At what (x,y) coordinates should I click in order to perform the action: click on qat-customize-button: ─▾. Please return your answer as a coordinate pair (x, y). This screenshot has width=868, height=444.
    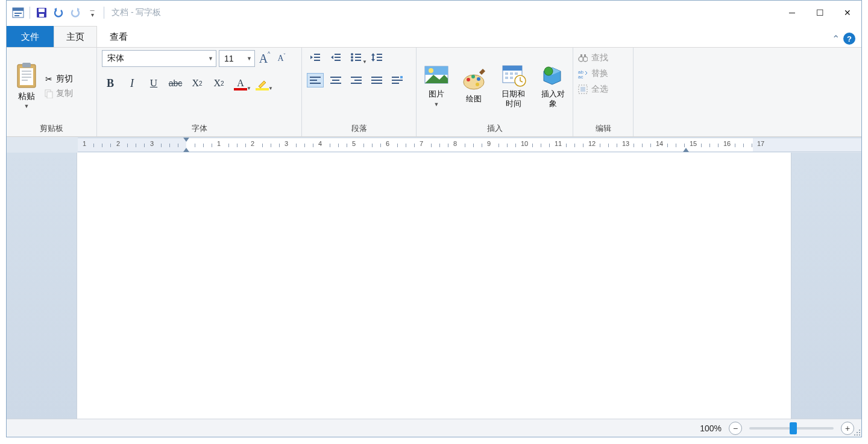
    Looking at the image, I should click on (92, 13).